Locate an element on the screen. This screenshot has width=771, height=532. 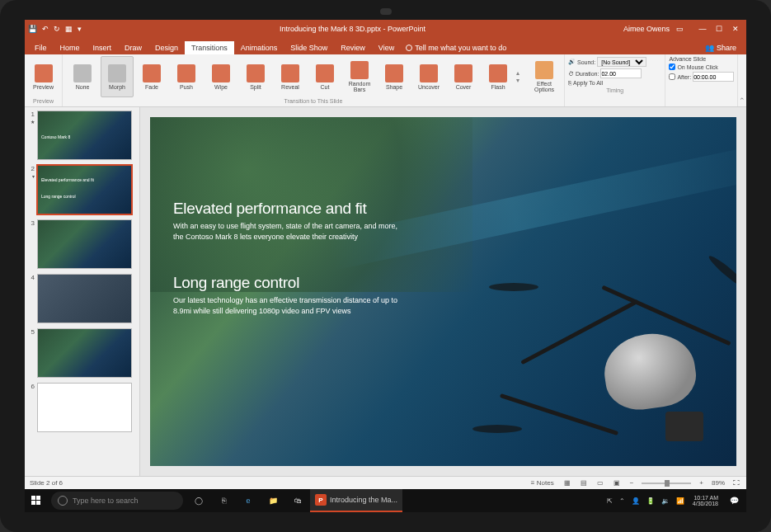
store-icon: 🛍 is located at coordinates (298, 501).